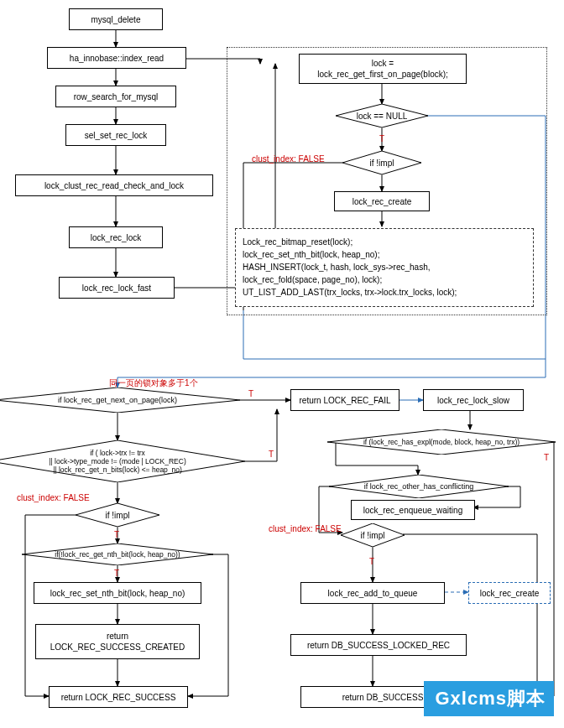 The image size is (564, 728). What do you see at coordinates (420, 486) in the screenshot?
I see `label: if lock_rec_other_has_conflicting` at bounding box center [420, 486].